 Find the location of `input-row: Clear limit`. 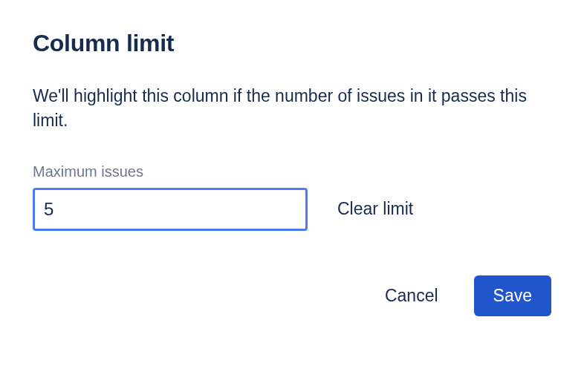

input-row: Clear limit is located at coordinates (292, 209).